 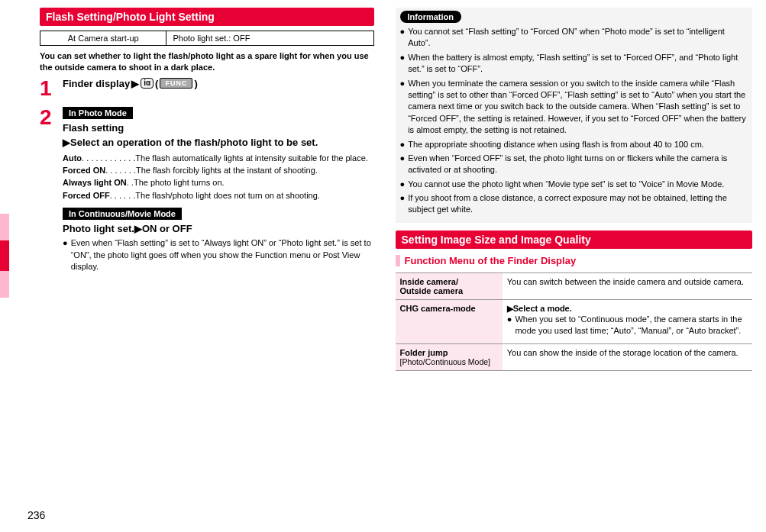 I want to click on step-1-label: Finder display, so click(x=96, y=84).